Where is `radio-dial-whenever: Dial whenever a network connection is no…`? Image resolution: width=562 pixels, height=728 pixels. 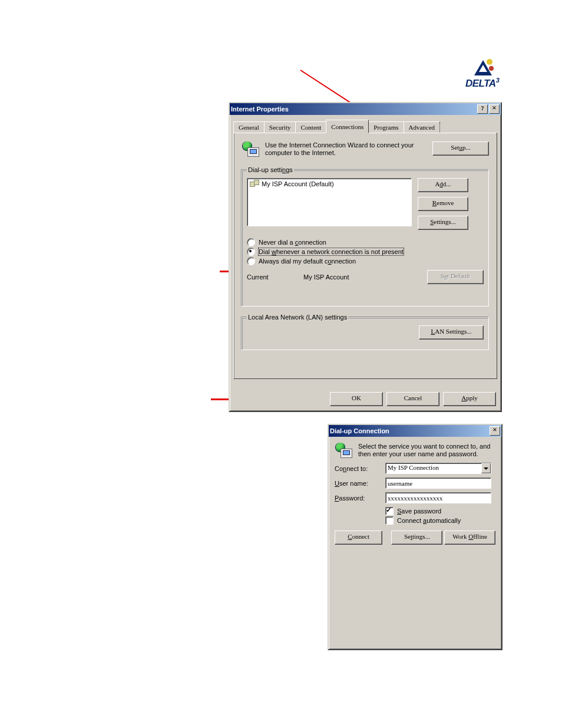
radio-dial-whenever: Dial whenever a network connection is no… is located at coordinates (365, 252).